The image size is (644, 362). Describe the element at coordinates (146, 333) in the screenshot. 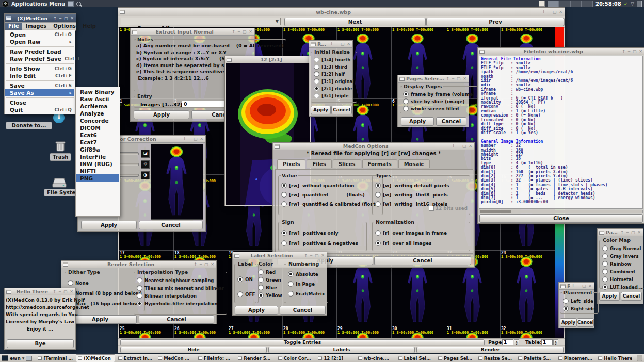

I see `scan-cell-25: 251 S=00s000 T=00s000` at that location.